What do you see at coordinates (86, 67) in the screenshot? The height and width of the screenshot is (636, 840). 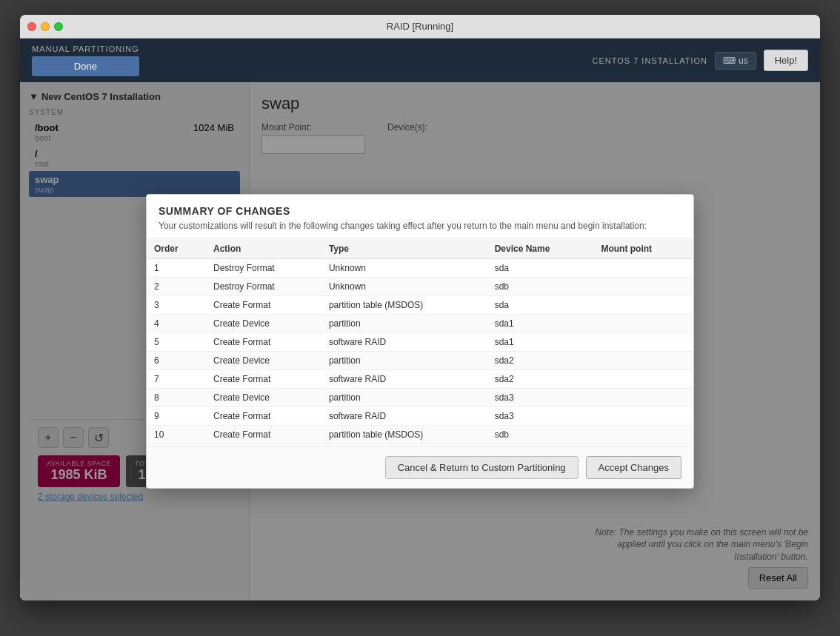 I see `done-button: Done` at bounding box center [86, 67].